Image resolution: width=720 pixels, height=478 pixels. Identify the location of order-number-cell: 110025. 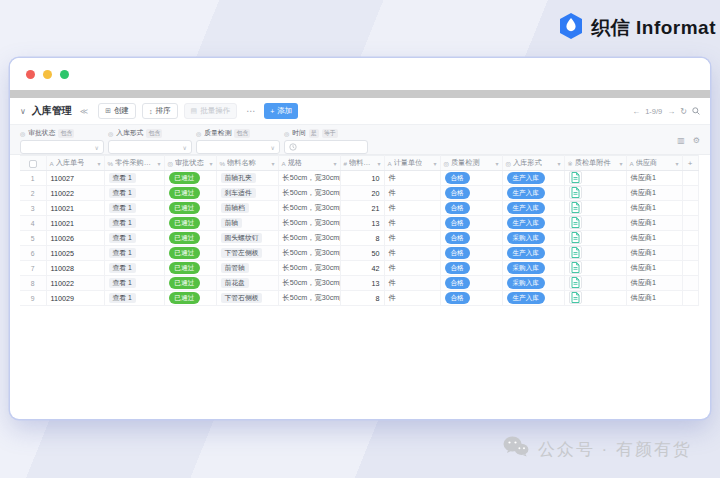
(75, 254).